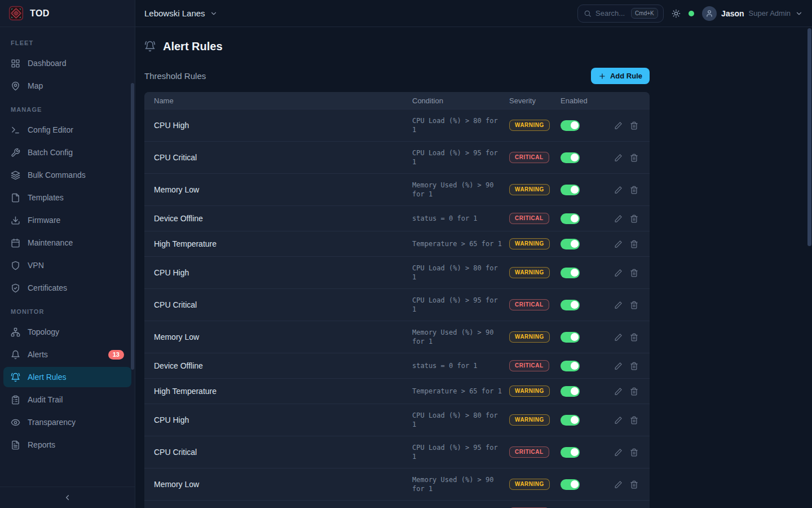  I want to click on sidebar-item-topology: Topology, so click(68, 332).